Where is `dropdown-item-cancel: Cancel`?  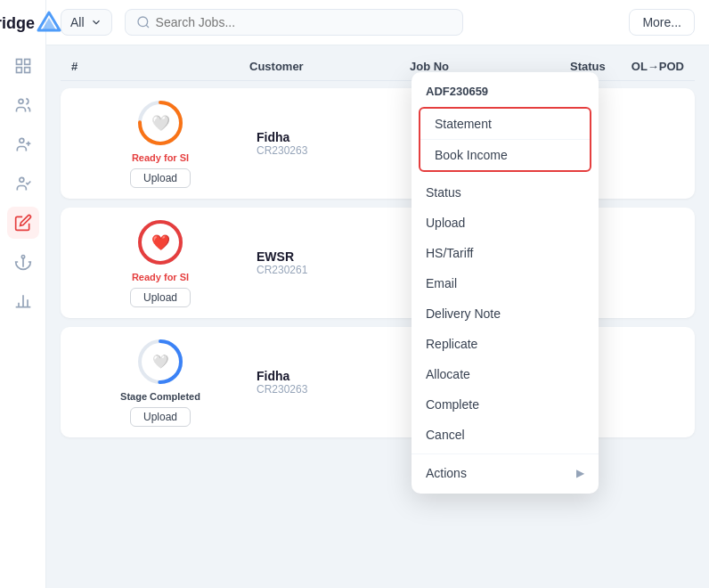
dropdown-item-cancel: Cancel is located at coordinates (505, 435).